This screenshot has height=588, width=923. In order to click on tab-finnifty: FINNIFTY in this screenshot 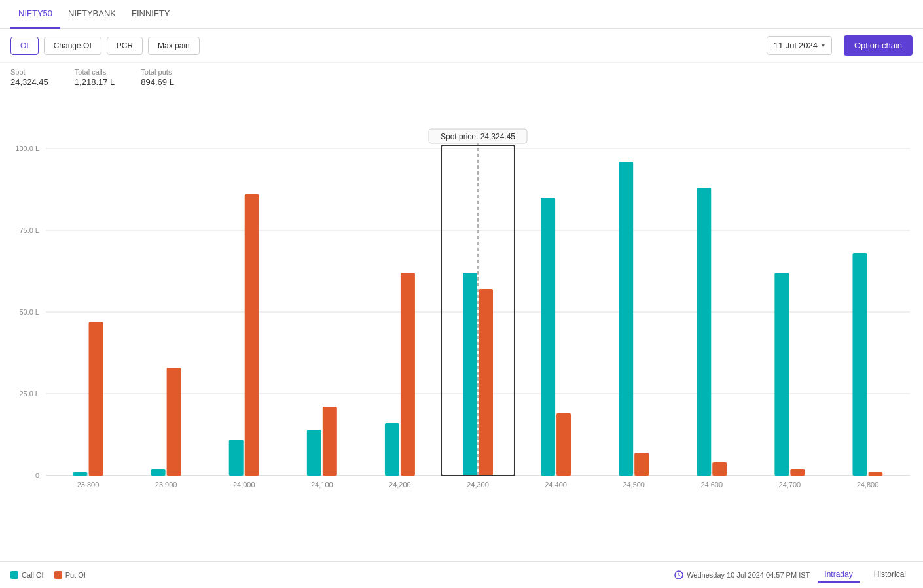, I will do `click(151, 14)`.